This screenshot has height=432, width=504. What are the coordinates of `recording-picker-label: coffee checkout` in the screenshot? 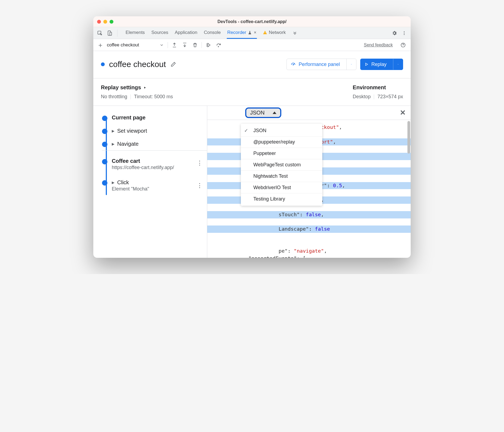 It's located at (123, 45).